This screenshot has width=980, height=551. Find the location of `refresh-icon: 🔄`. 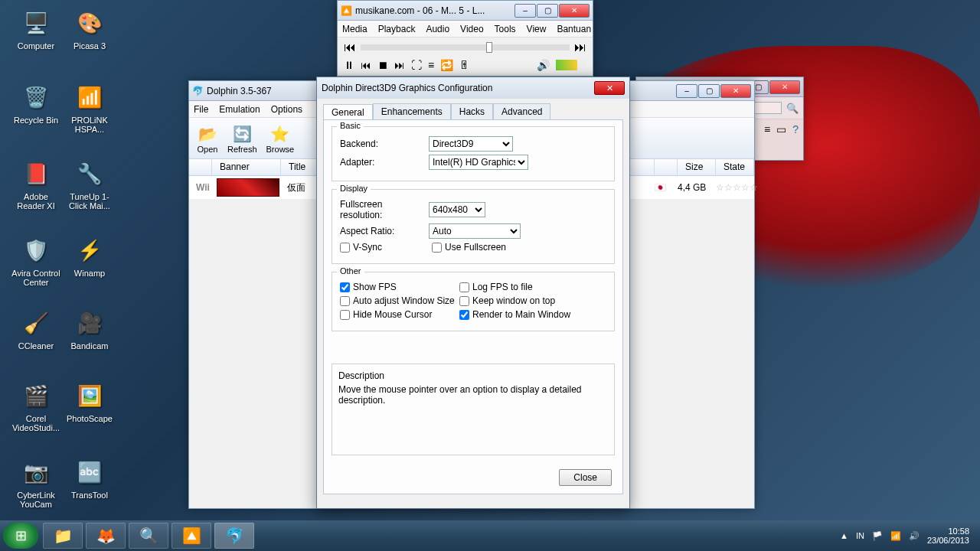

refresh-icon: 🔄 is located at coordinates (242, 134).